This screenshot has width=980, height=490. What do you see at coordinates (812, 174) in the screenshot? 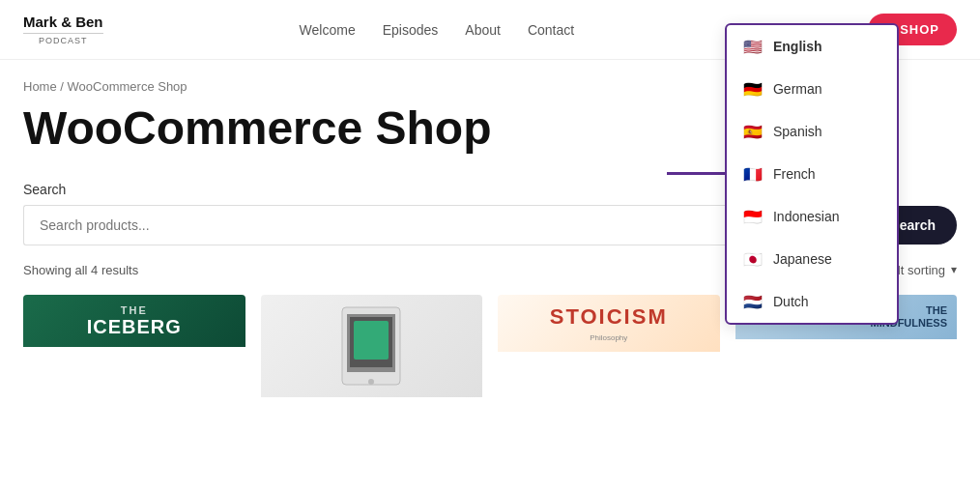
I see `language-dropdown: 🇺🇸 English 🇩🇪 German 🇪🇸 Spanish 🇫🇷 Frenc…` at bounding box center [812, 174].